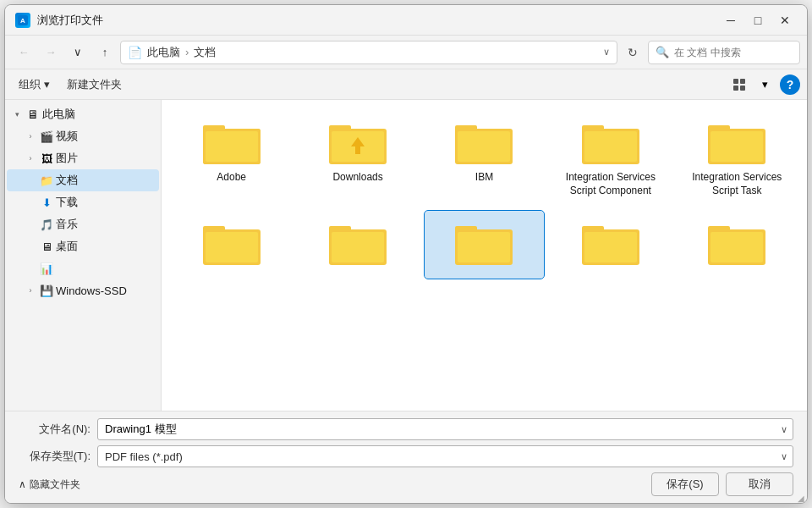  I want to click on folder-integration-task: Integration Services Script Task, so click(738, 157).